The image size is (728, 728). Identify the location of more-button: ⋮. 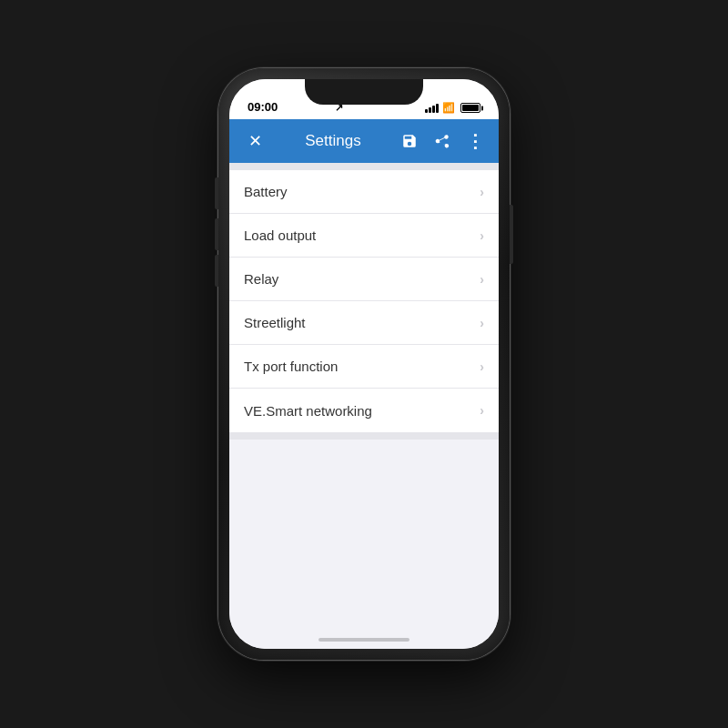
(475, 141).